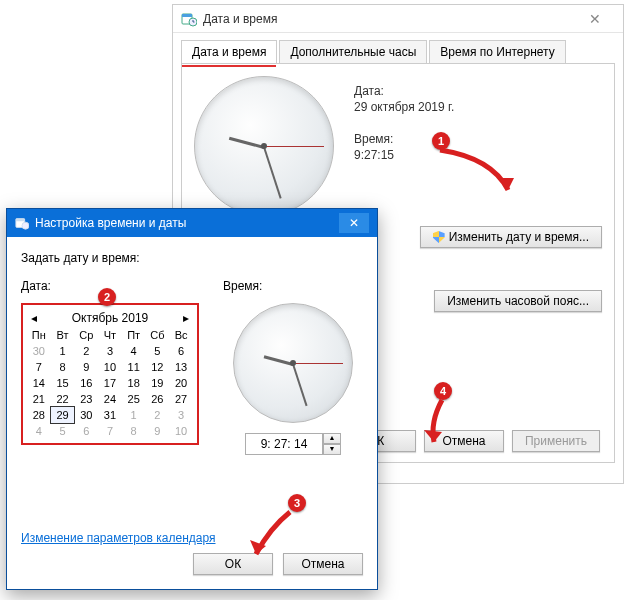  I want to click on fg-cancel-button: Отмена, so click(323, 564).